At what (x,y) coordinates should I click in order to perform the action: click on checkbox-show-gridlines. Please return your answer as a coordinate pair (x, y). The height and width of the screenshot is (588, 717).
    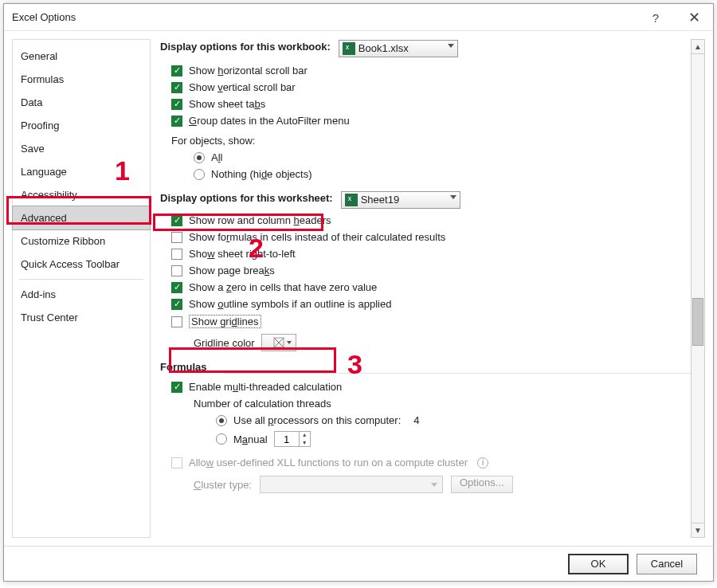
    Looking at the image, I should click on (177, 322).